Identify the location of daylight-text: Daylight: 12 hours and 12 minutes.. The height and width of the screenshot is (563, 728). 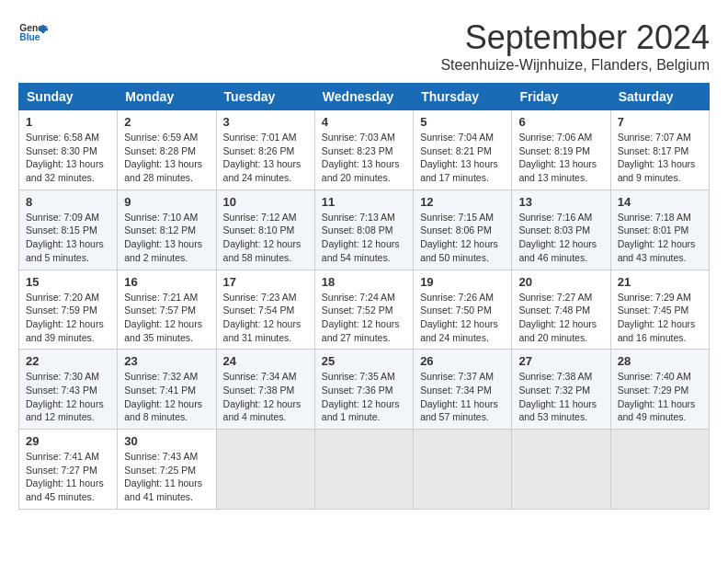
(64, 410).